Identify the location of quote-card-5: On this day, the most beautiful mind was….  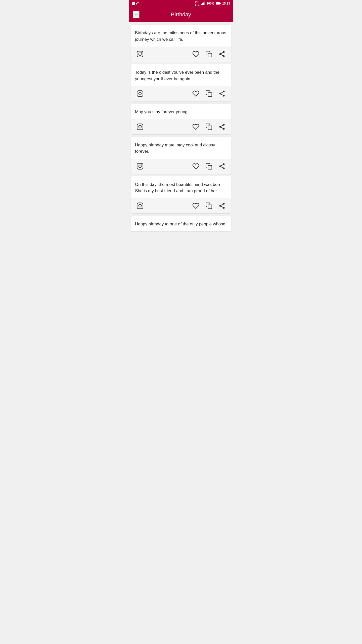
(181, 195).